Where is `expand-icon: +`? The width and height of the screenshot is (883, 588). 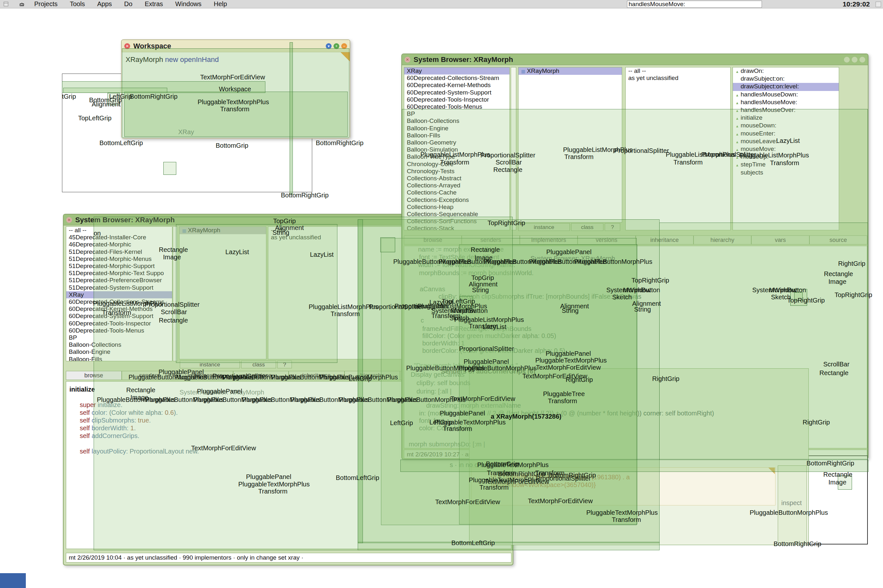
expand-icon: + is located at coordinates (336, 46).